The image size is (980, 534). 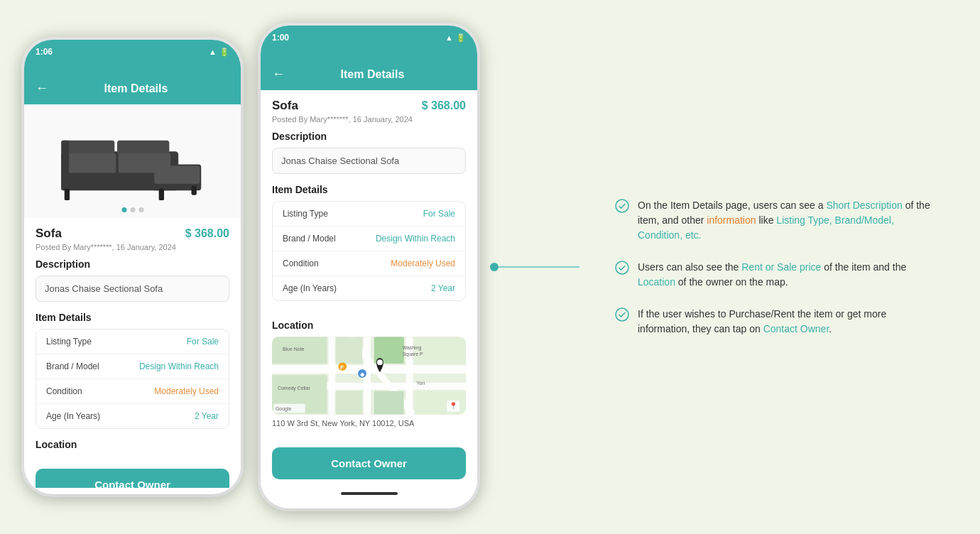 I want to click on phone1-item-details-label: Item Details, so click(x=132, y=317).